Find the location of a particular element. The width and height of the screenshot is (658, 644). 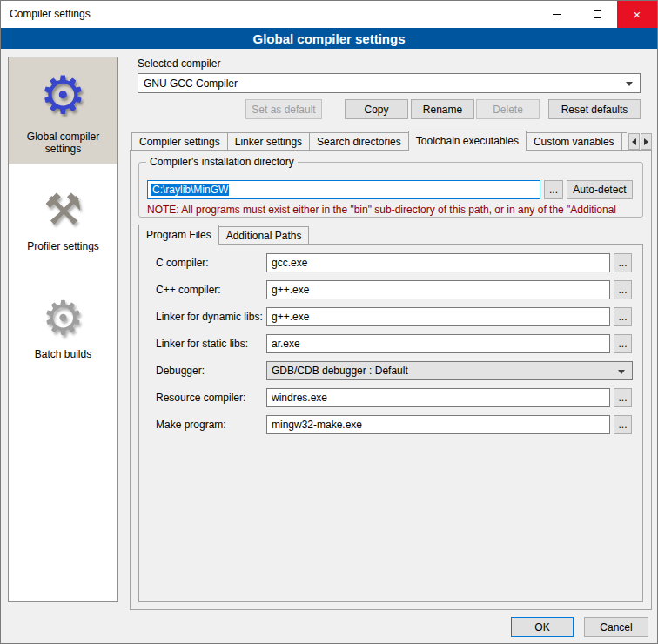

make-program-browse-button: ... is located at coordinates (623, 425).